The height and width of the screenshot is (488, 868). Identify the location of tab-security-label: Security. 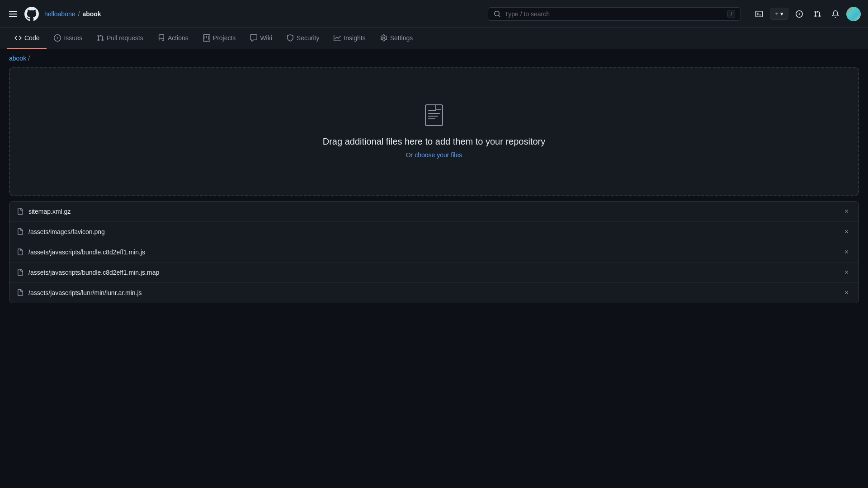
(308, 38).